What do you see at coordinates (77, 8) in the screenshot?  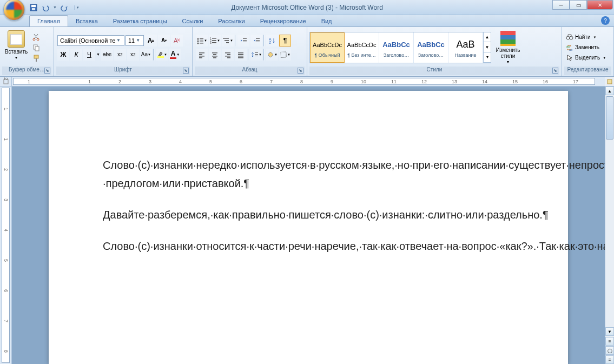 I see `qat-customize-icon: ▾` at bounding box center [77, 8].